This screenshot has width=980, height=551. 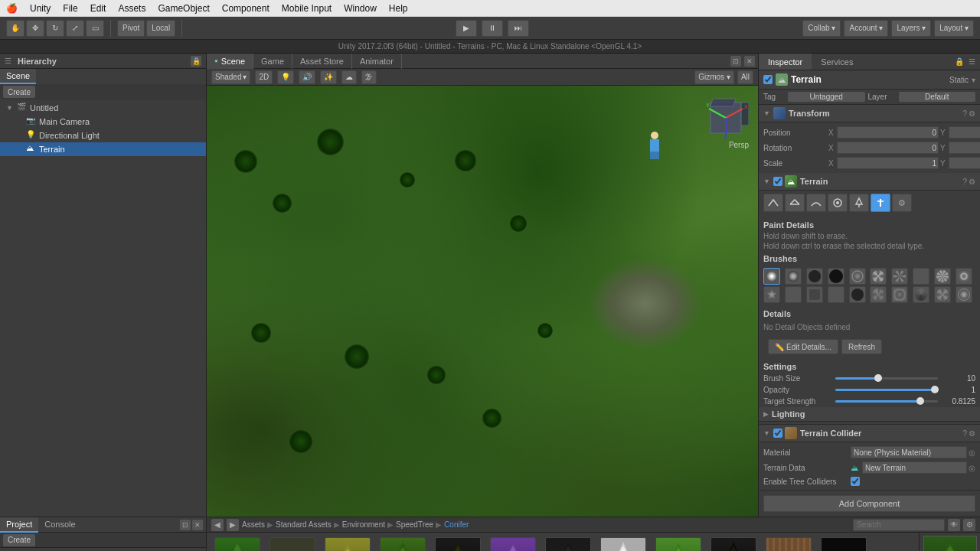 I want to click on smooth-tool, so click(x=816, y=203).